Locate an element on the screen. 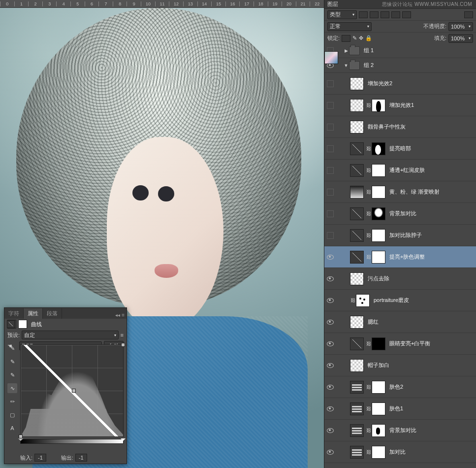 This screenshot has width=476, height=468. fill-input: 100%▾ is located at coordinates (461, 38).